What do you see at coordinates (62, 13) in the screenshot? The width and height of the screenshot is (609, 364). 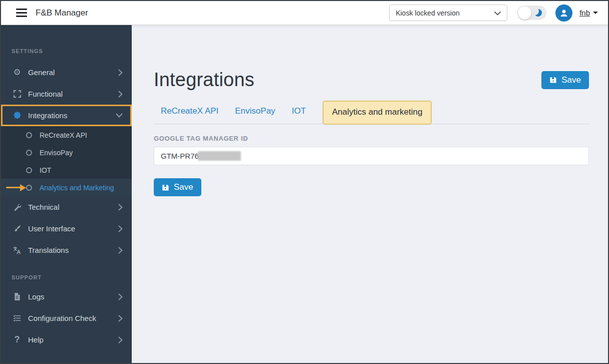 I see `app-title: F&B Manager` at bounding box center [62, 13].